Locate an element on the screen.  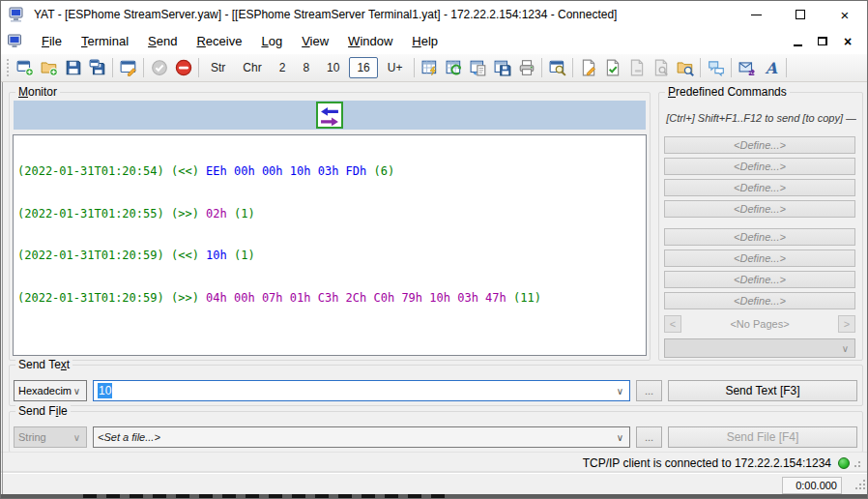
clear-monitor-icon is located at coordinates (429, 68).